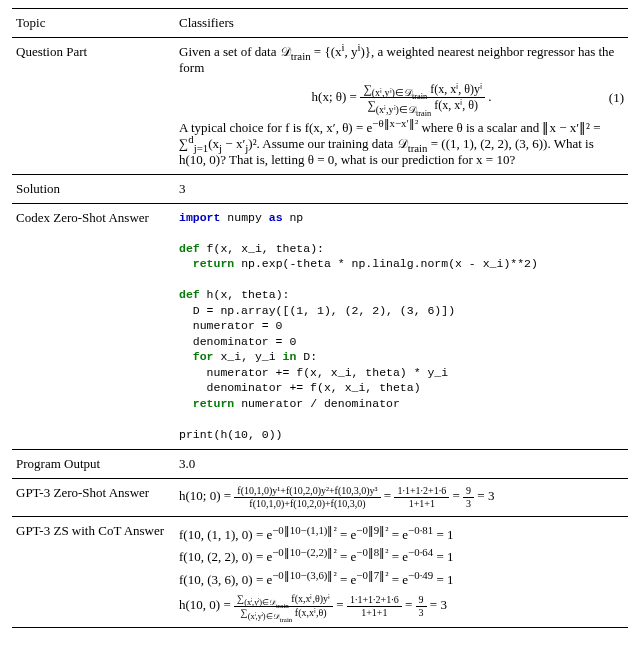 This screenshot has height=671, width=640. What do you see at coordinates (402, 580) in the screenshot?
I see `cot-line-3: f(10, (3, 6), 0) = e−0‖10−(3,6)‖² = e−0‖…` at bounding box center [402, 580].